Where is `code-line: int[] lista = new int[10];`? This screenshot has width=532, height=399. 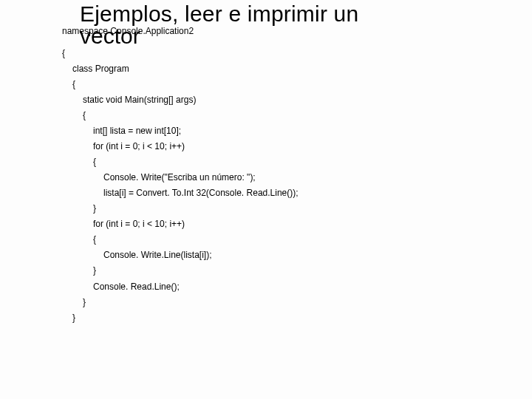 code-line: int[] lista = new int[10]; is located at coordinates (313, 131).